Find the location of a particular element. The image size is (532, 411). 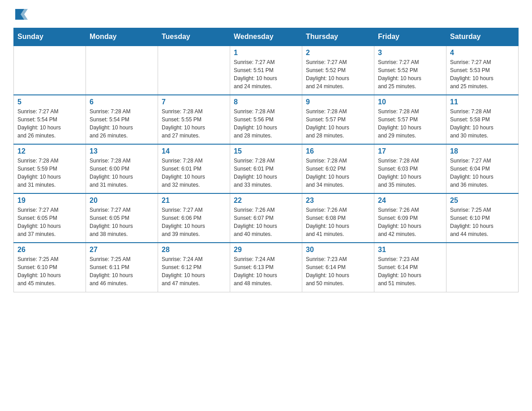

calendar-cell: 28Sunrise: 7:24 AM Sunset: 6:12 PM Dayli… is located at coordinates (194, 267).